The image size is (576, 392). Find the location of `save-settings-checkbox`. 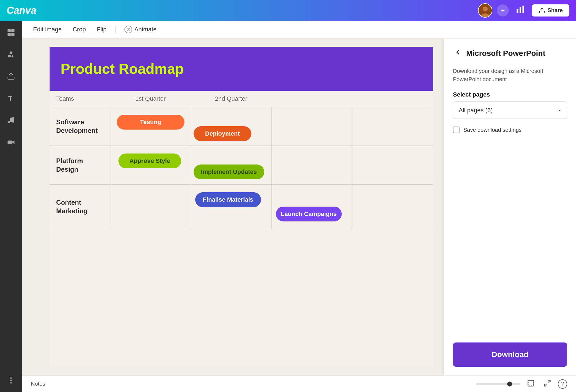

save-settings-checkbox is located at coordinates (456, 130).